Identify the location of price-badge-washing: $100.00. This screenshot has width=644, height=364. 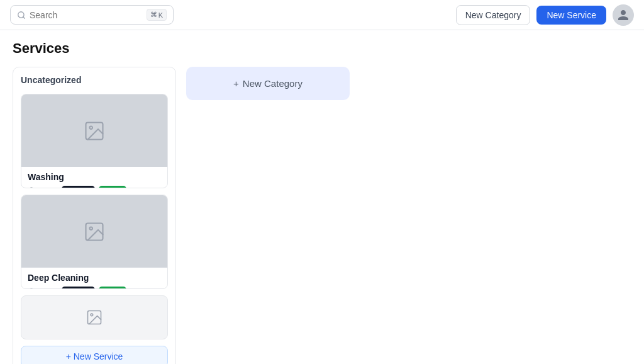
(79, 187).